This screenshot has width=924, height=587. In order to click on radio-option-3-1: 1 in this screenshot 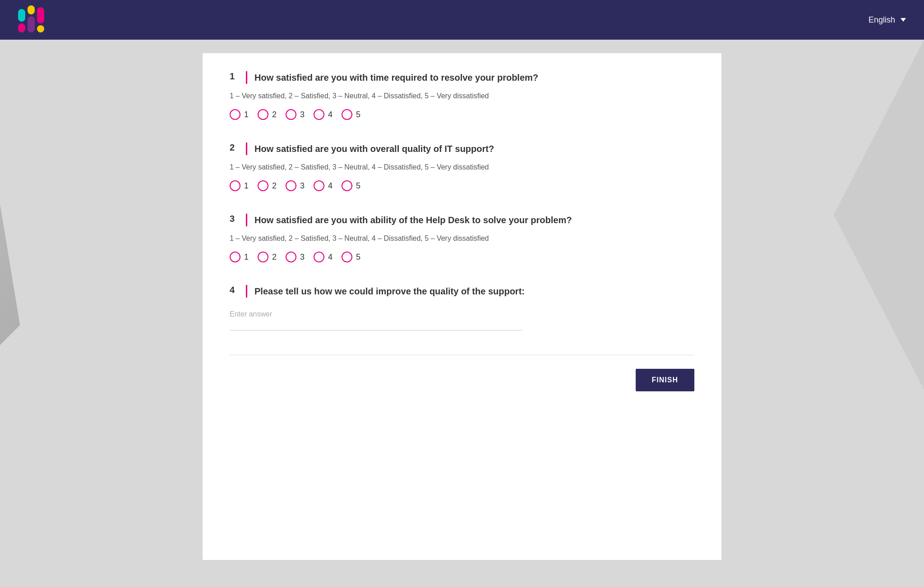, I will do `click(239, 257)`.